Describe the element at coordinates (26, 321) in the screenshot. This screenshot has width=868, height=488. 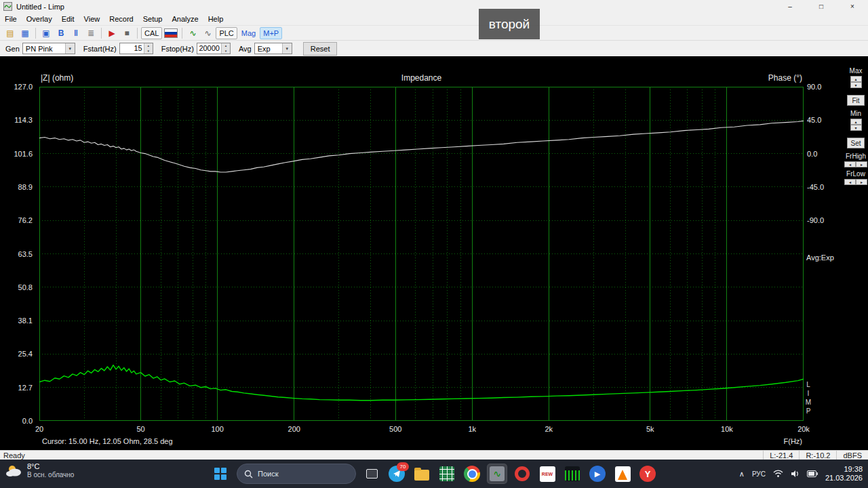
I see `y-tick-label-left: 38.1` at that location.